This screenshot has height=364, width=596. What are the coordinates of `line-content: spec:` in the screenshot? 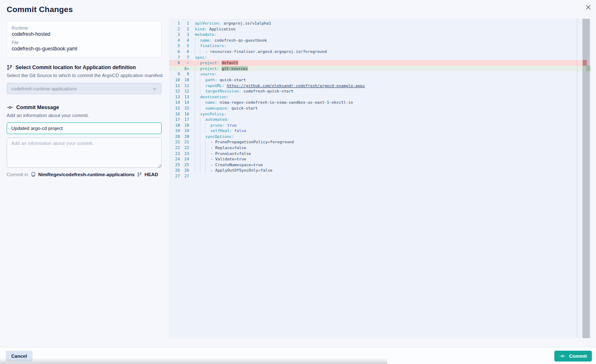 It's located at (199, 57).